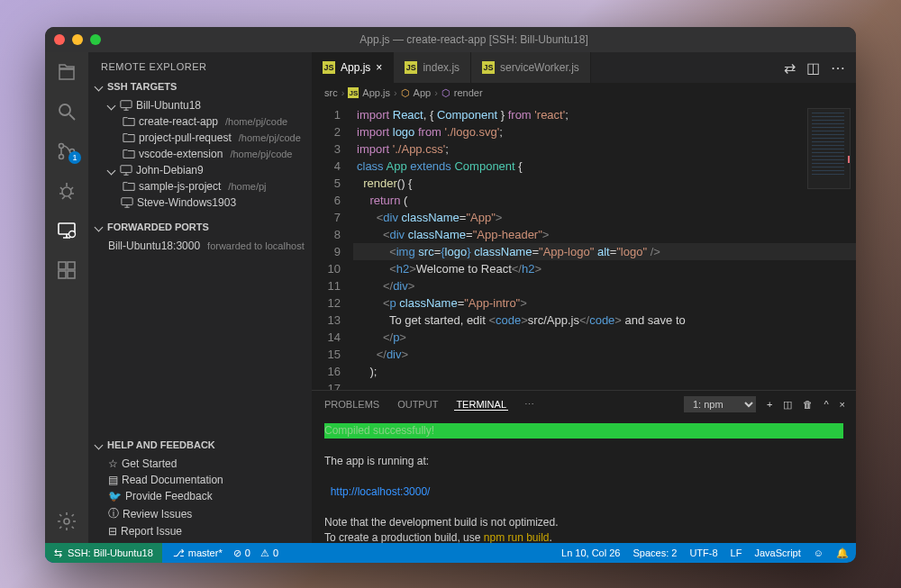 This screenshot has height=588, width=901. Describe the element at coordinates (104, 553) in the screenshot. I see `status-remote: ⇆SSH: Bill-Ubuntu18` at that location.